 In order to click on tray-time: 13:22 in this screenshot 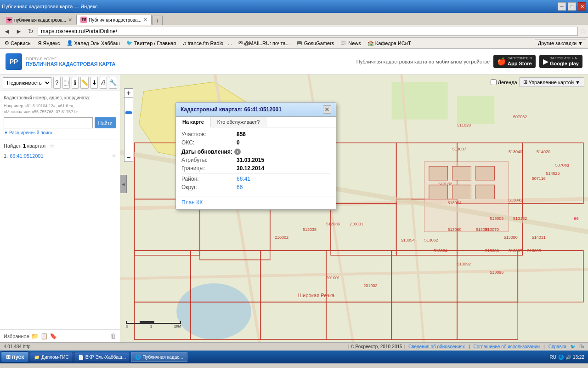, I will do `click(579, 357)`.